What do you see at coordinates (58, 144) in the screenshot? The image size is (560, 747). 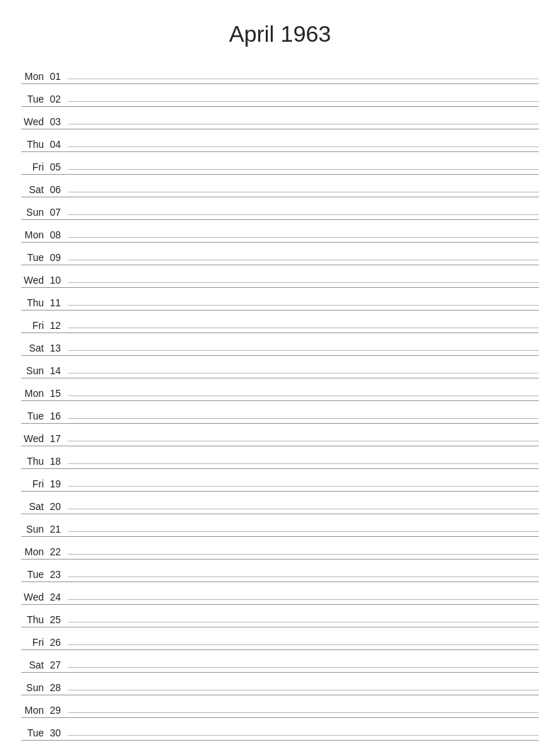 I see `day-number: 04` at bounding box center [58, 144].